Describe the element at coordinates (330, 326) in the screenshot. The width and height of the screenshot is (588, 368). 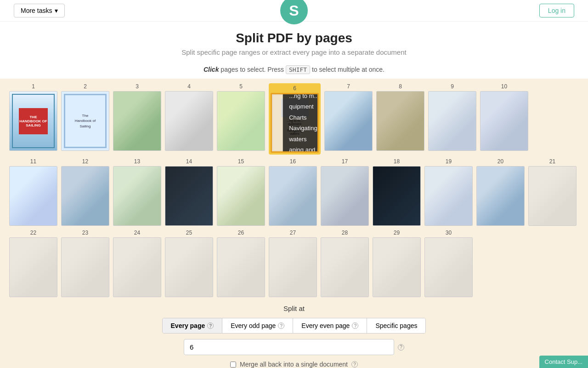
I see `split-option-every-even-page: Every even page?` at that location.